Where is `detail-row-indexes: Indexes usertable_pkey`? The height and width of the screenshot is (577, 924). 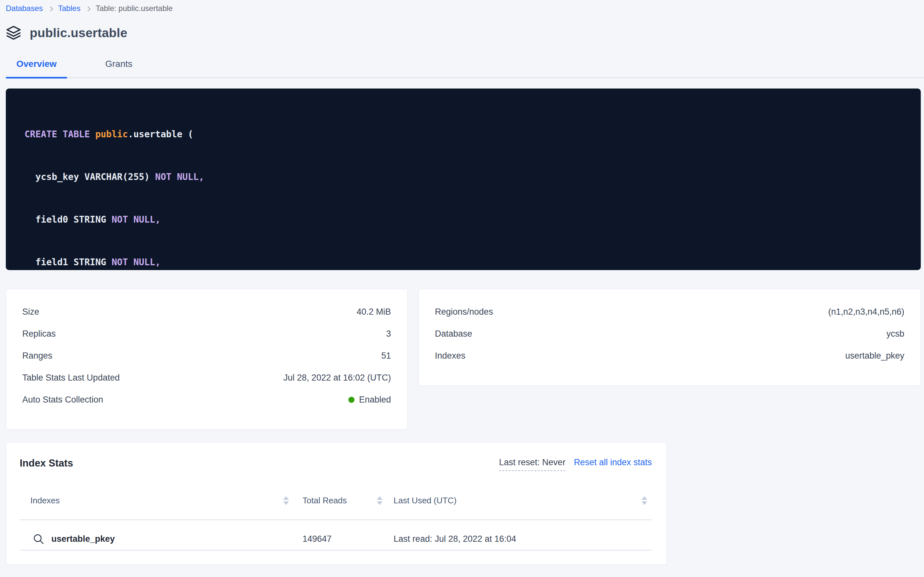 detail-row-indexes: Indexes usertable_pkey is located at coordinates (670, 356).